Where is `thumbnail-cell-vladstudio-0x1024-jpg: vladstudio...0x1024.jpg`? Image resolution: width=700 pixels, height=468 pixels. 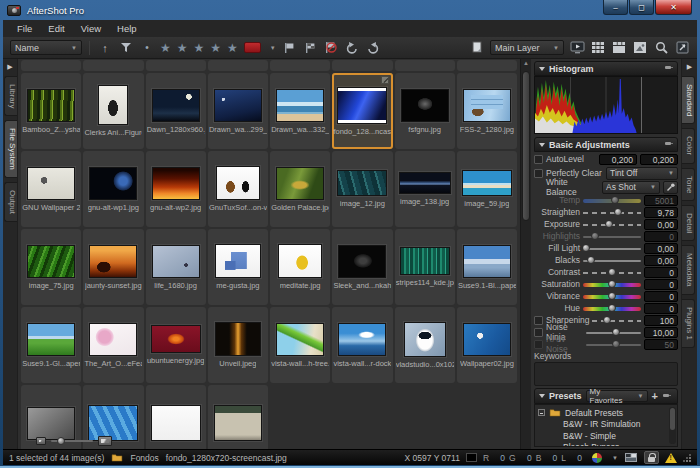 thumbnail-cell-vladstudio-0x1024-jpg: vladstudio...0x1024.jpg is located at coordinates (425, 345).